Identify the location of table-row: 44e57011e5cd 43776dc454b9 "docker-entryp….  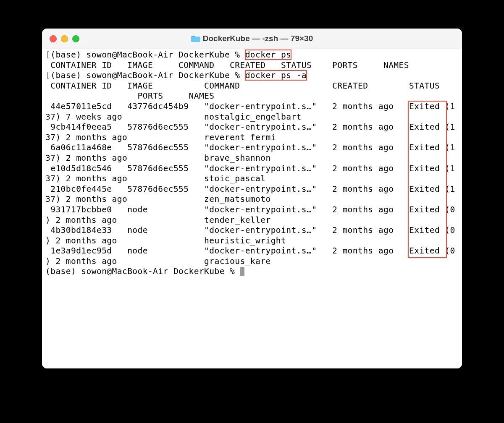
(227, 107).